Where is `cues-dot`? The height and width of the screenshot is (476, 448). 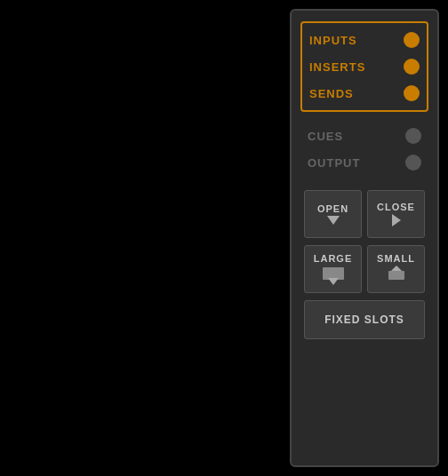 cues-dot is located at coordinates (413, 136).